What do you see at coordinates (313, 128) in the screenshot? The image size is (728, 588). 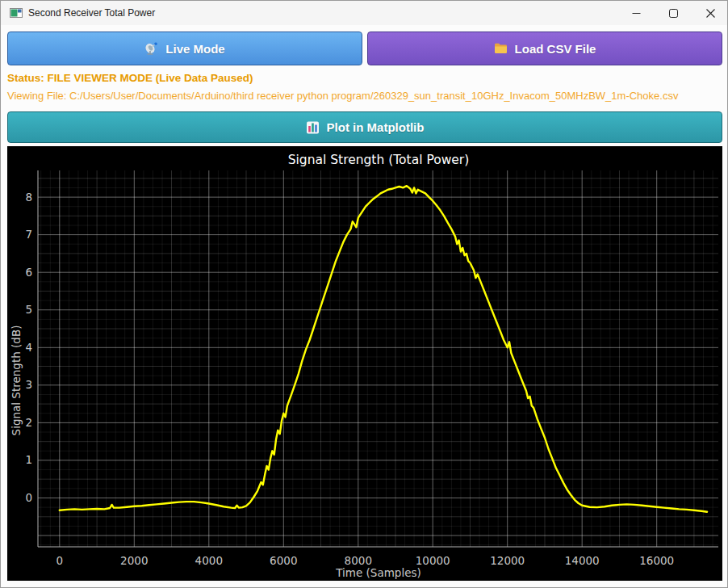 I see `bar-chart-icon` at bounding box center [313, 128].